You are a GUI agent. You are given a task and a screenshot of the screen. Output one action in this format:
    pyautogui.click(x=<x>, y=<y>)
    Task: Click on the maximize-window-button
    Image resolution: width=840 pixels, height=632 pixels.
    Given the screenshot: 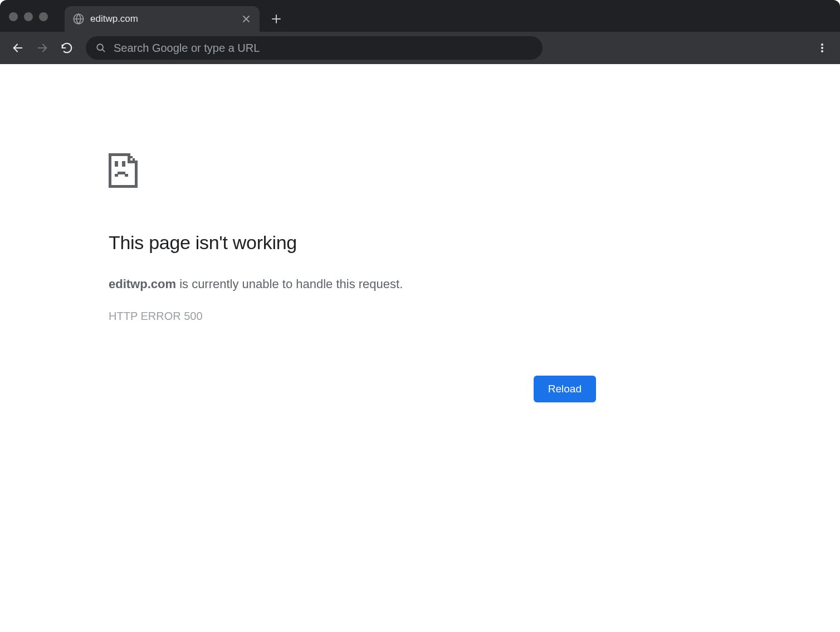 What is the action you would take?
    pyautogui.click(x=43, y=17)
    